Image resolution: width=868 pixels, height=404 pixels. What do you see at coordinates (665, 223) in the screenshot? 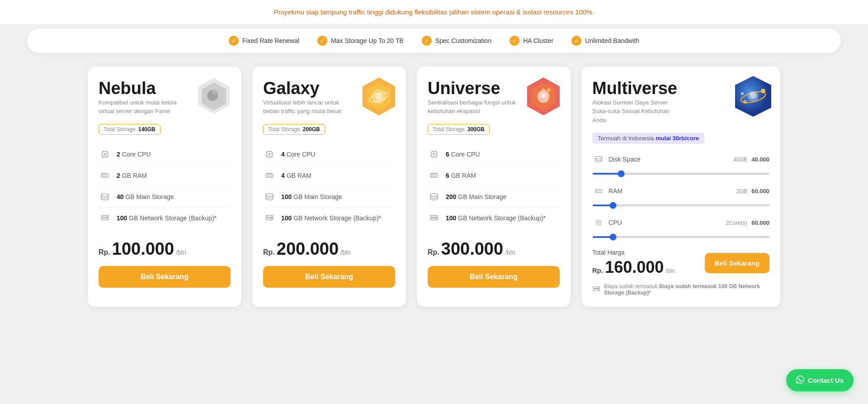
I see `cpu-slider-label: CPU` at bounding box center [665, 223].